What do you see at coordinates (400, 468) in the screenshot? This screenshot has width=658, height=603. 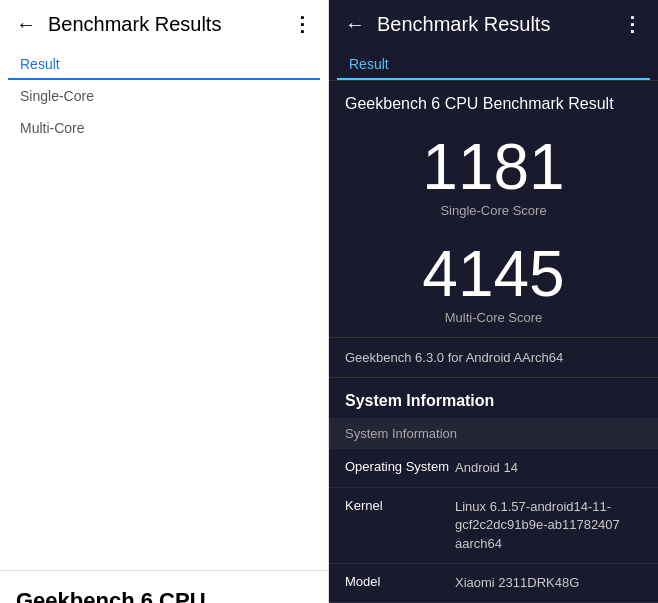 I see `right-info-key-os: Operating System` at bounding box center [400, 468].